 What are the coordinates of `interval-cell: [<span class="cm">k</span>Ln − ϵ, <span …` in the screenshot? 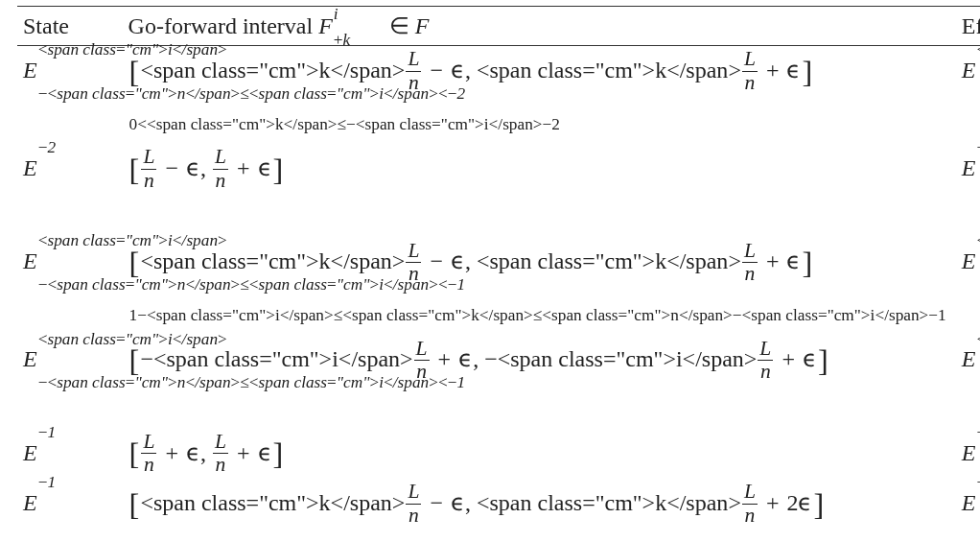 It's located at (539, 510).